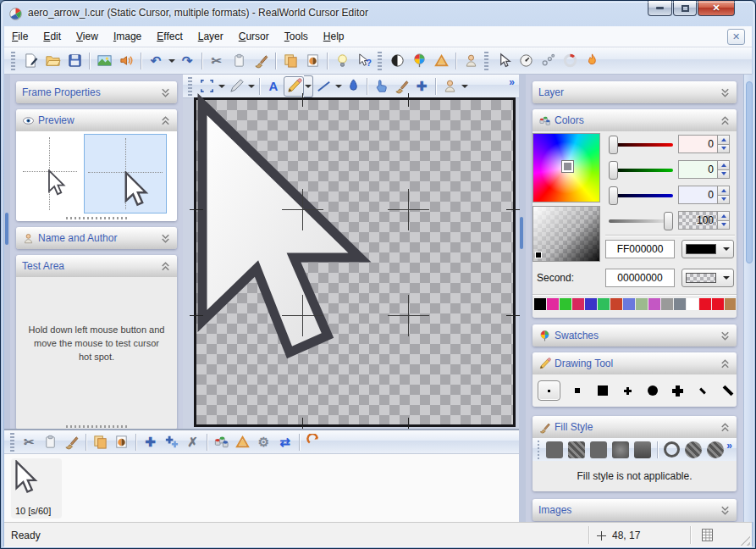 The width and height of the screenshot is (756, 549). What do you see at coordinates (100, 442) in the screenshot?
I see `duplicate-frame-button` at bounding box center [100, 442].